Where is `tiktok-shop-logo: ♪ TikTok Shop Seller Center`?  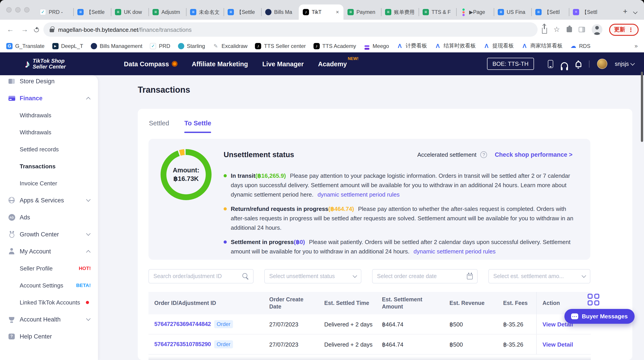 tiktok-shop-logo: ♪ TikTok Shop Seller Center is located at coordinates (45, 64).